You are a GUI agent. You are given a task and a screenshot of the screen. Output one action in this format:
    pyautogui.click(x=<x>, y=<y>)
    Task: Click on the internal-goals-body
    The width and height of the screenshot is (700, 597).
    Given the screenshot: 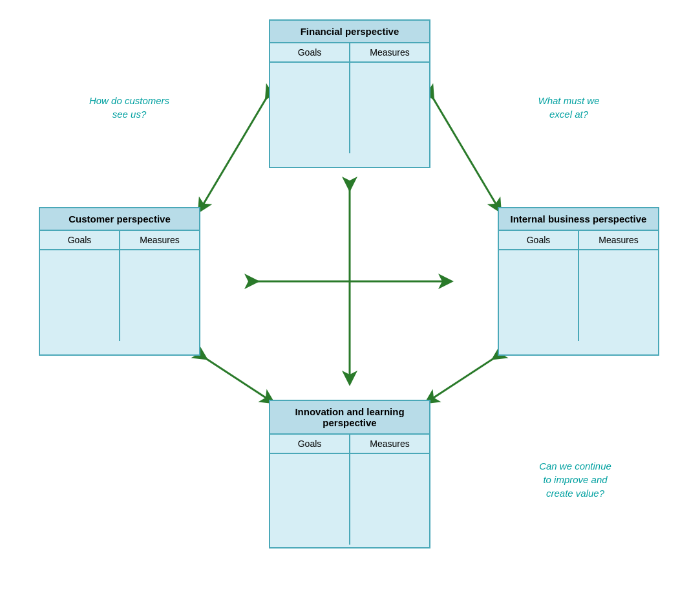 What is the action you would take?
    pyautogui.click(x=539, y=296)
    